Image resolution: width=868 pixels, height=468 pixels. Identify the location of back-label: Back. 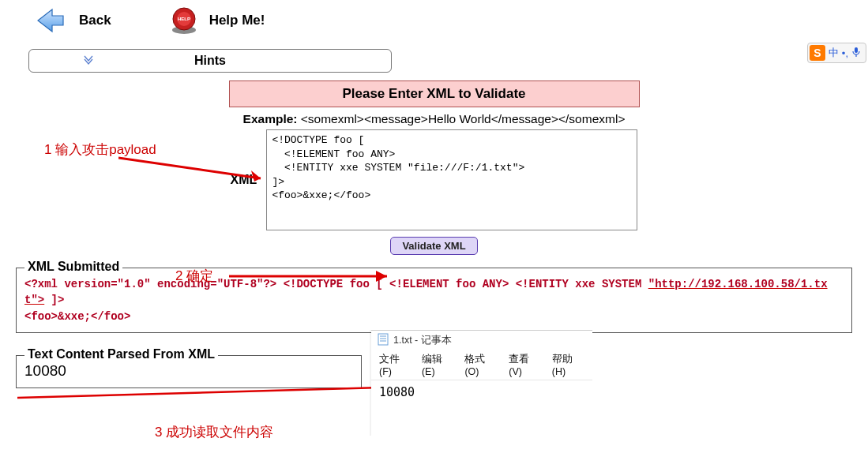
(95, 21).